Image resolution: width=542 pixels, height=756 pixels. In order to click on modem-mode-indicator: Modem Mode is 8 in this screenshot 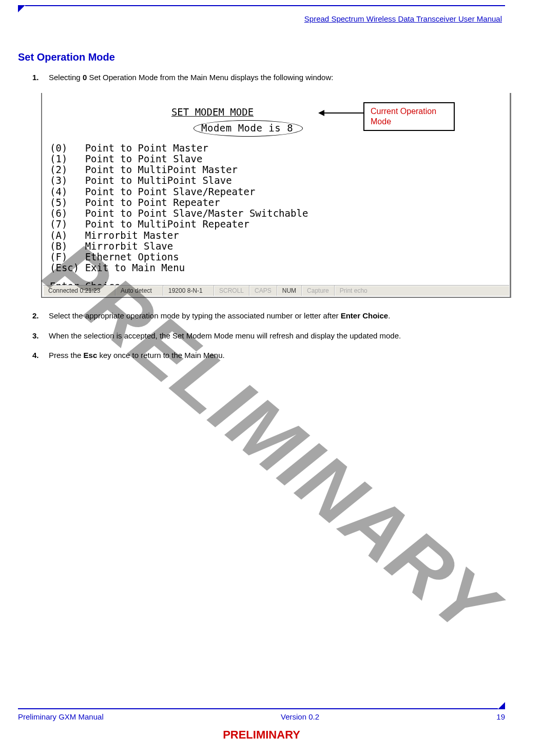, I will do `click(248, 128)`.